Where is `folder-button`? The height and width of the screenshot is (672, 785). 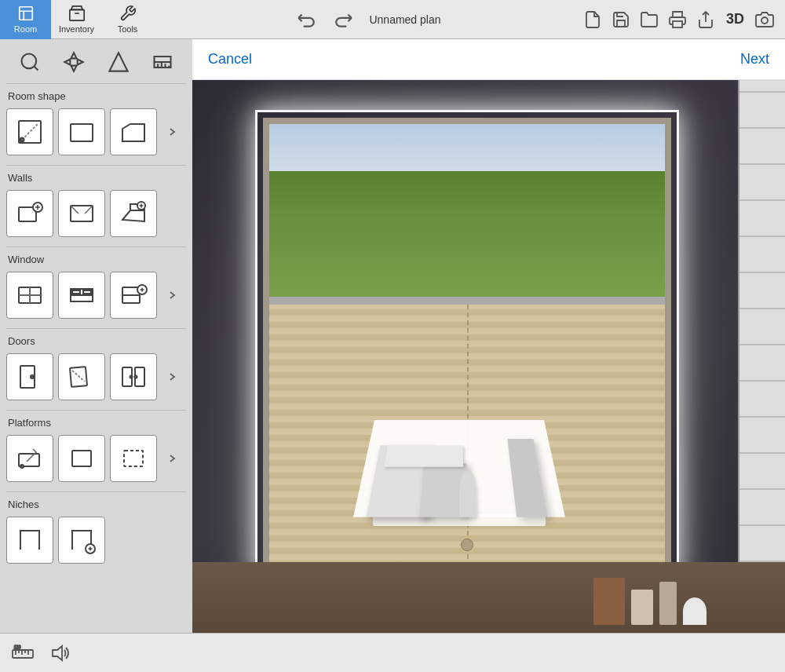
folder-button is located at coordinates (649, 20).